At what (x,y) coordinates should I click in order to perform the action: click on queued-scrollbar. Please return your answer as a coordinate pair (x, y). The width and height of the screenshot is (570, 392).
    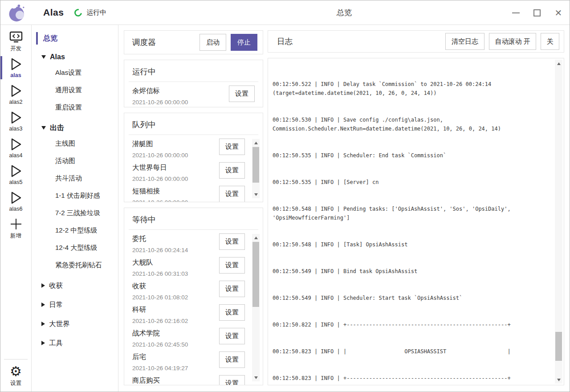
    Looking at the image, I should click on (256, 168).